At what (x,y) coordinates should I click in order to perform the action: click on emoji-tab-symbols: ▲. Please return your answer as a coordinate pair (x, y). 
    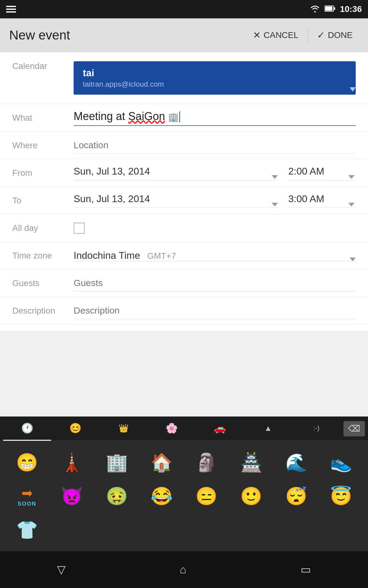
    Looking at the image, I should click on (268, 429).